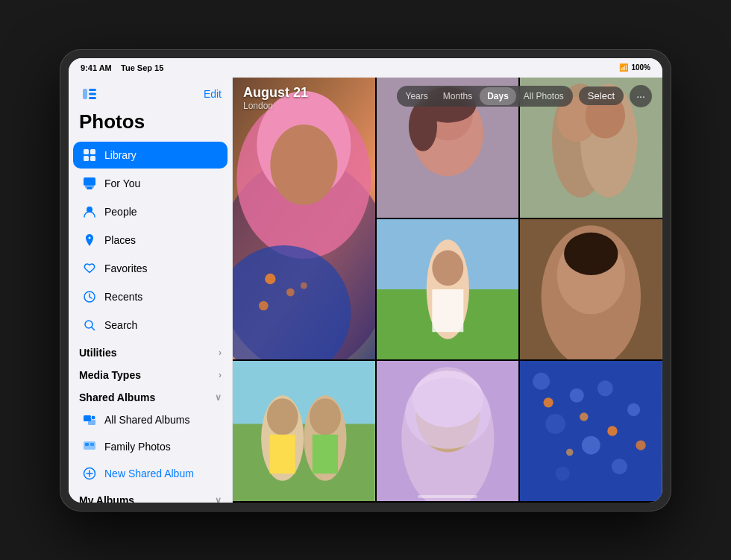 This screenshot has height=560, width=731. I want to click on people-icon, so click(90, 212).